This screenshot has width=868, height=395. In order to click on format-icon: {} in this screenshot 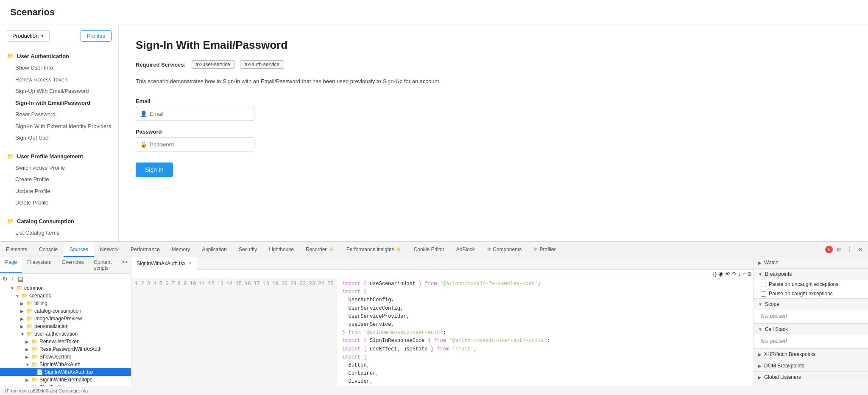, I will do `click(715, 274)`.